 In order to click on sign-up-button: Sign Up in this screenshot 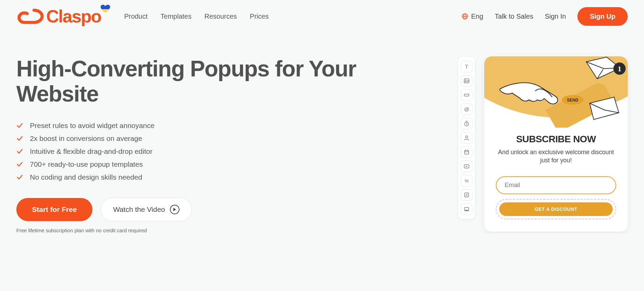, I will do `click(603, 16)`.